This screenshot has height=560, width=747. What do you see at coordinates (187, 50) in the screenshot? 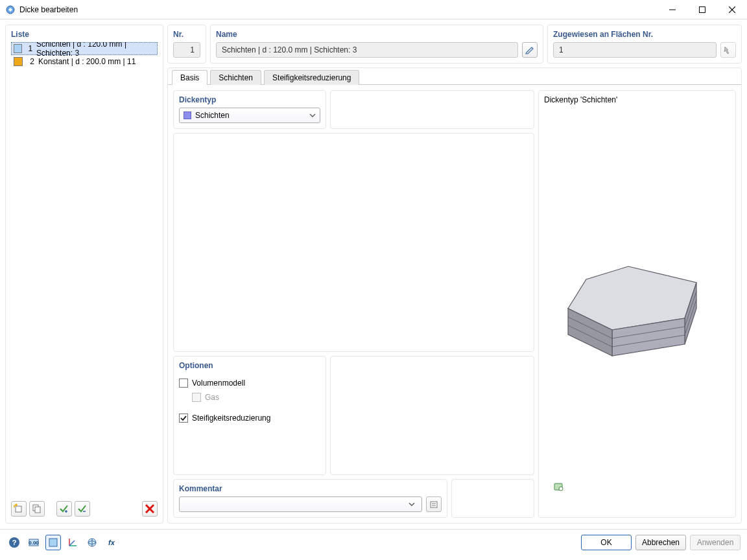
I see `nr-field: 1` at bounding box center [187, 50].